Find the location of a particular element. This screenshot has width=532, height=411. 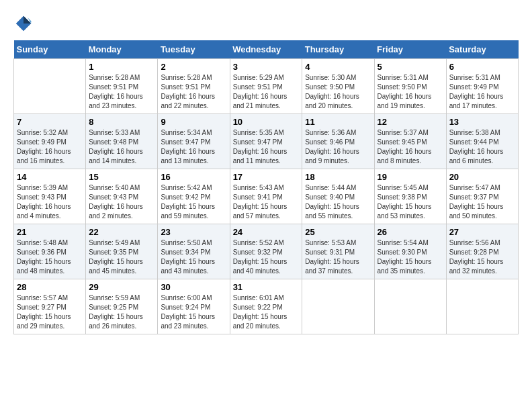

column-header-thursday: Thursday is located at coordinates (339, 50).